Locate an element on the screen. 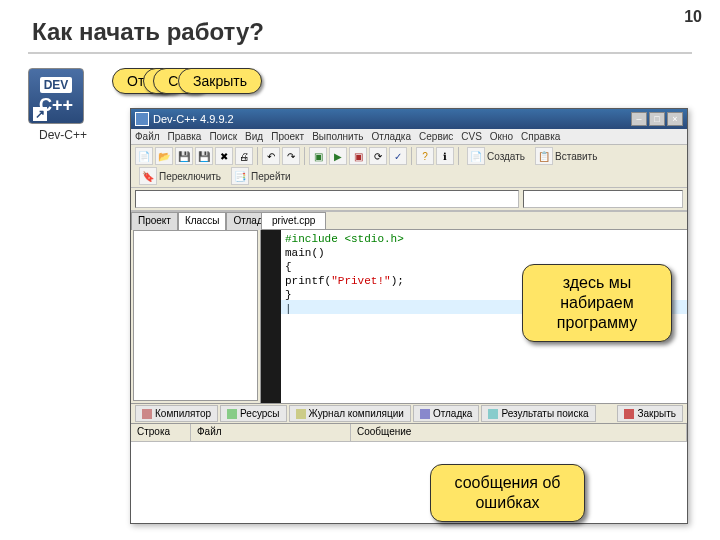 Image resolution: width=720 pixels, height=540 pixels. run-icon: ▶ is located at coordinates (338, 156).